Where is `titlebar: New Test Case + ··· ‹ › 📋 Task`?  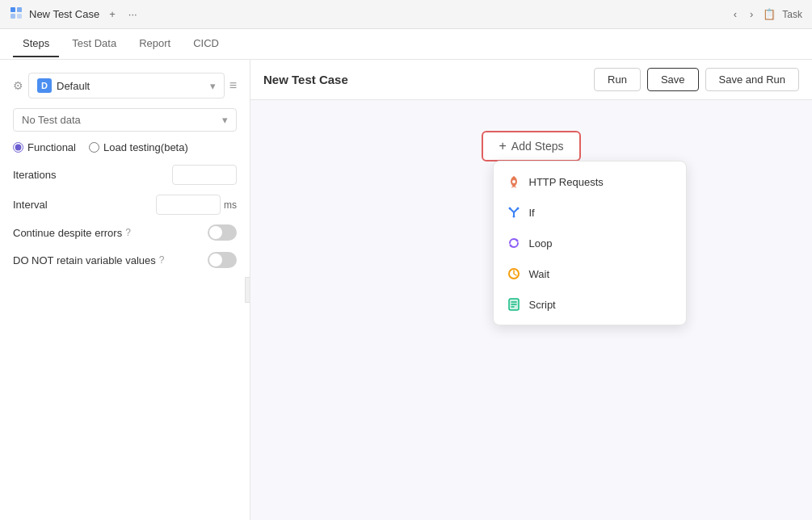
titlebar: New Test Case + ··· ‹ › 📋 Task is located at coordinates (406, 15).